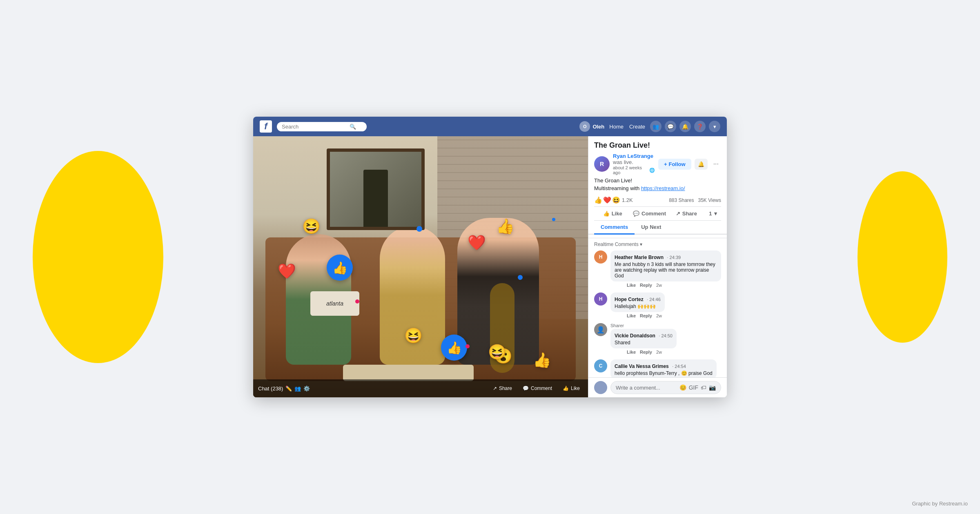 Image resolution: width=980 pixels, height=514 pixels. What do you see at coordinates (602, 164) in the screenshot?
I see `streamer-avatar: R` at bounding box center [602, 164].